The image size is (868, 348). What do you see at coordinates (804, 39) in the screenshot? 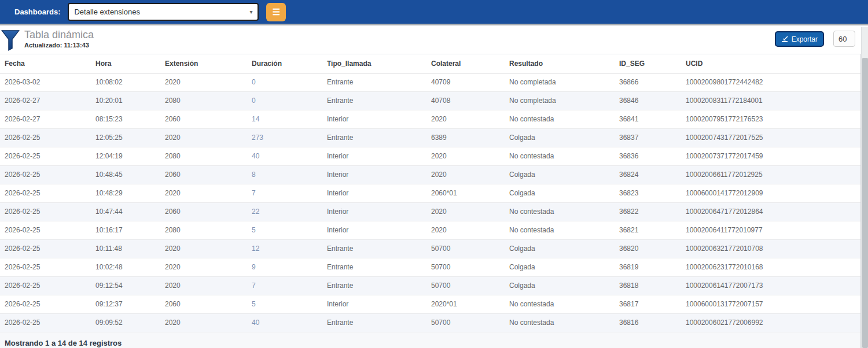
I see `export-button-label: Exportar` at bounding box center [804, 39].